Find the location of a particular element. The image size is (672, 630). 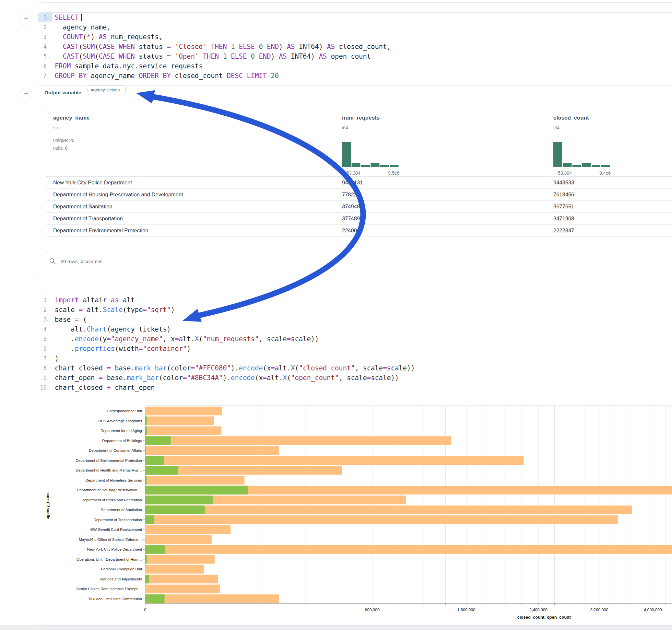

code-line: 3 COUNT(*) AS num_requests, is located at coordinates (355, 37).